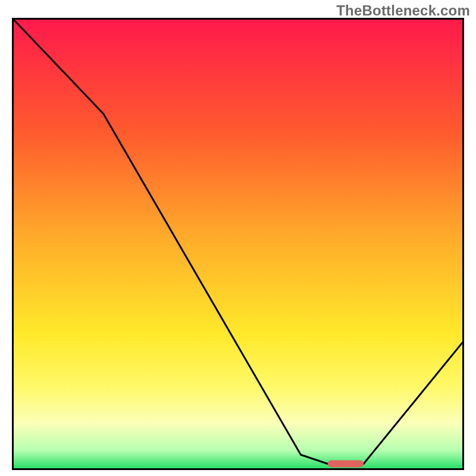 This screenshot has width=476, height=476. Describe the element at coordinates (346, 464) in the screenshot. I see `optimum-marker` at that location.